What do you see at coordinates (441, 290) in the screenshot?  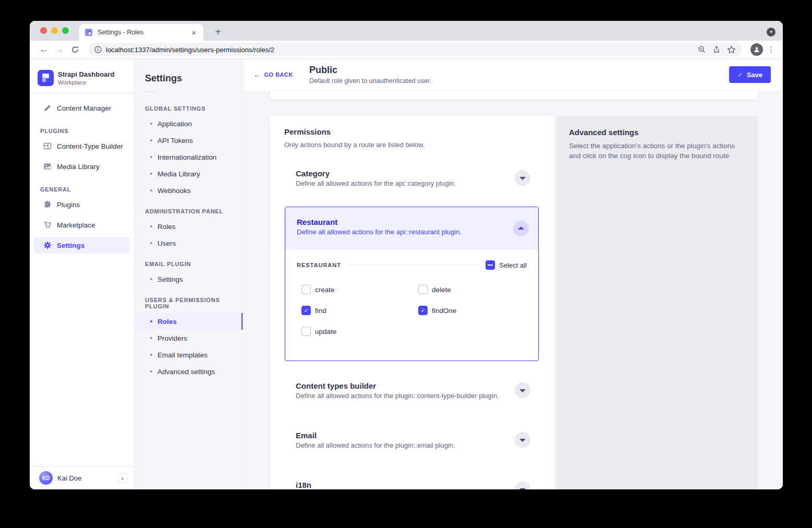 I see `action-label: delete` at bounding box center [441, 290].